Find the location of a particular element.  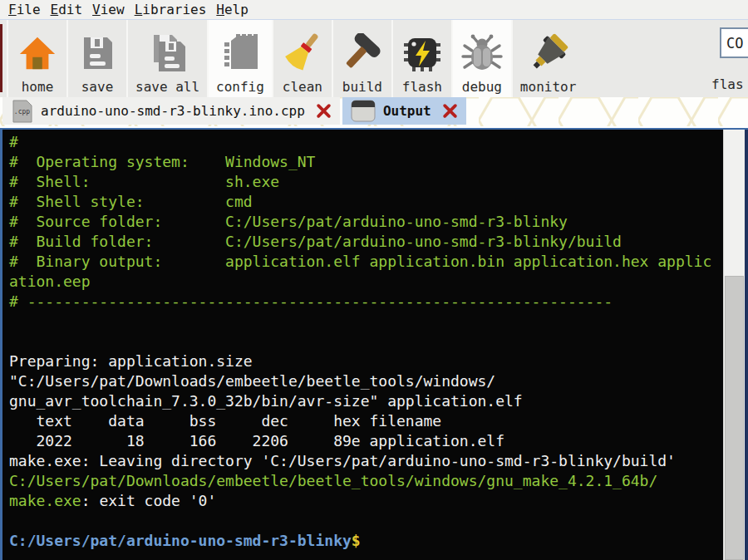

toolbar: home save is located at coordinates (374, 58).